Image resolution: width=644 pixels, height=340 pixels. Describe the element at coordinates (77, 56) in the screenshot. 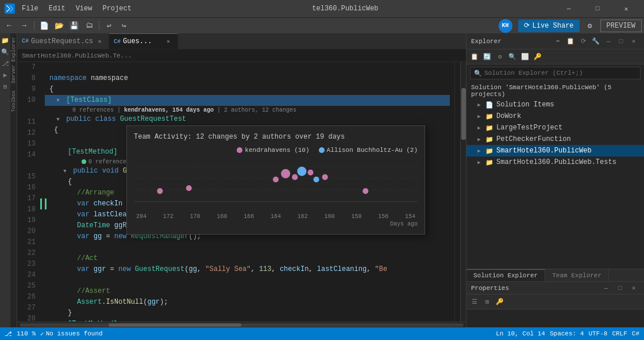

I see `breadcrumb-project: SmartHotel360.PublicWeb.Te...` at that location.